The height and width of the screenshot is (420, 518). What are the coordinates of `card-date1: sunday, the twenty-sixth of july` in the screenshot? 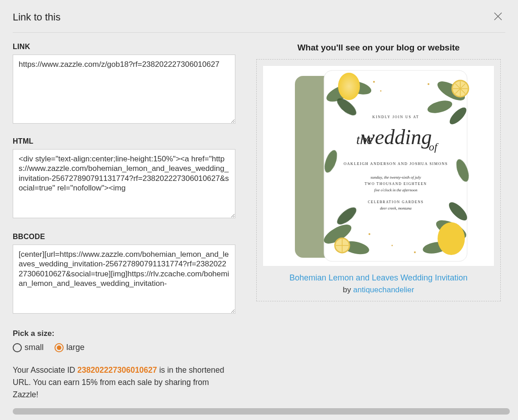 It's located at (395, 177).